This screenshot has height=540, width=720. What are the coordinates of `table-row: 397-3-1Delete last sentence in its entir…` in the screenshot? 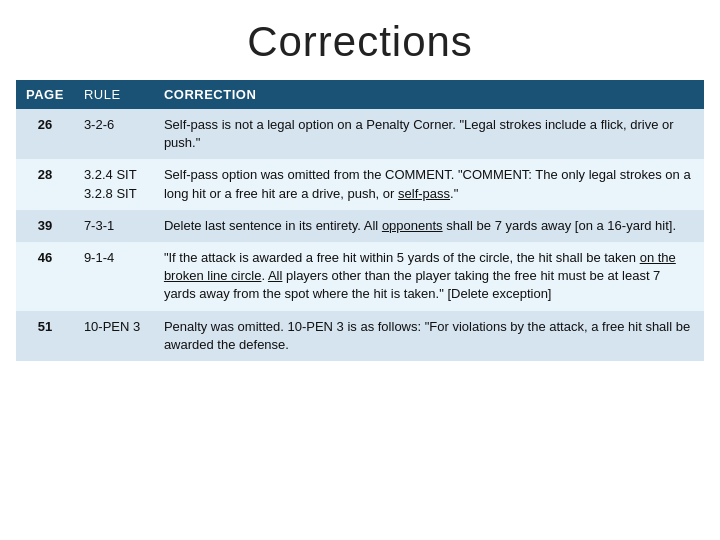 It's located at (360, 226).